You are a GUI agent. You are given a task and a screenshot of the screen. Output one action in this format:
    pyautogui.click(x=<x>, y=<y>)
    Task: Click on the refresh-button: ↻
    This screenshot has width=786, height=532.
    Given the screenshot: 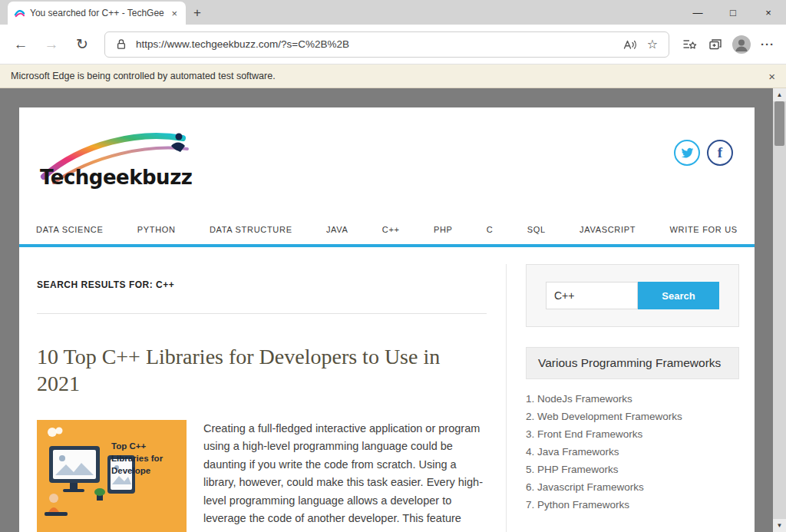 What is the action you would take?
    pyautogui.click(x=82, y=45)
    